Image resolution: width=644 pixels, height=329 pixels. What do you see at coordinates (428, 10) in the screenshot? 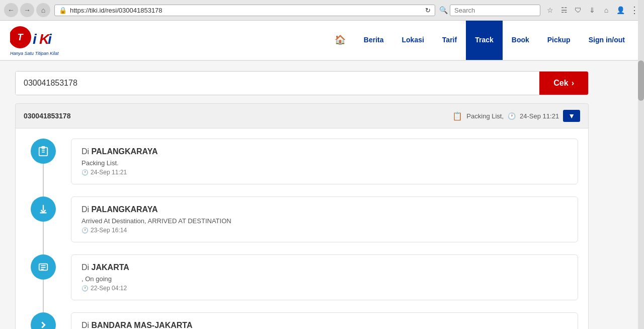
I see `refresh-icon: ↻` at bounding box center [428, 10].